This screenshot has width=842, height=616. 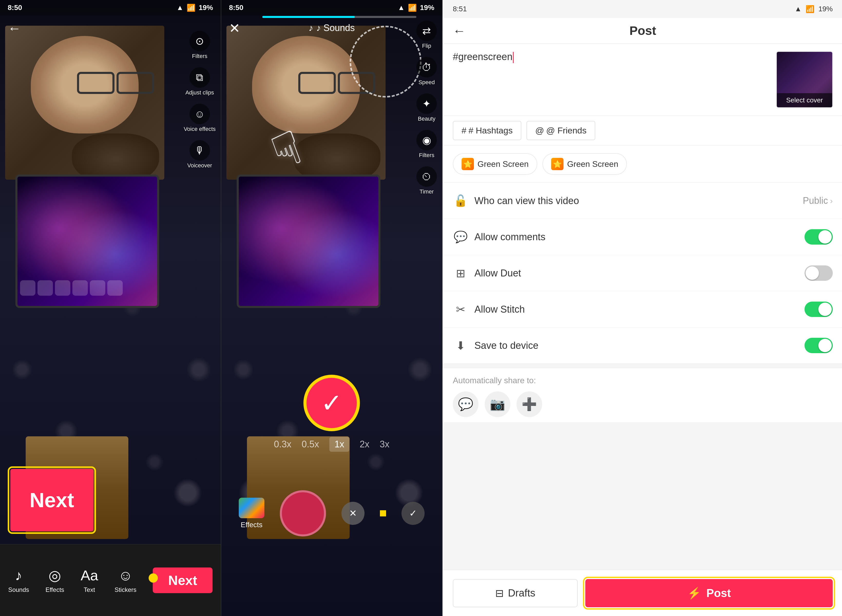 I want to click on speed-3x: 3x, so click(x=384, y=444).